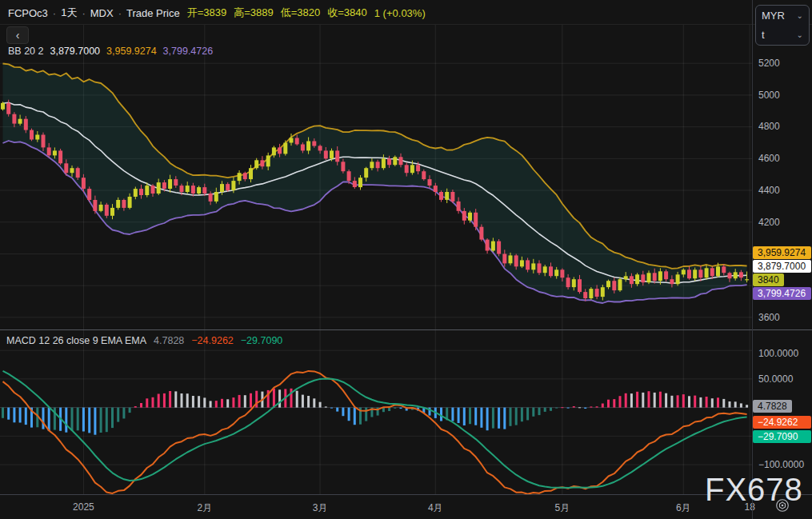  Describe the element at coordinates (770, 317) in the screenshot. I see `axis-tick-label: 3600` at that location.